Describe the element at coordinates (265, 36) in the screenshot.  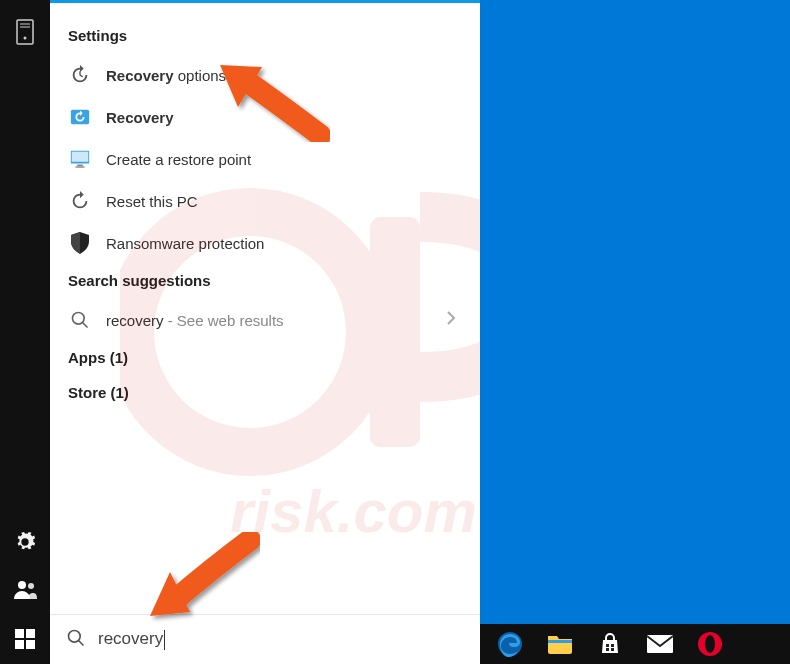
I see `section-settings: Settings` at that location.